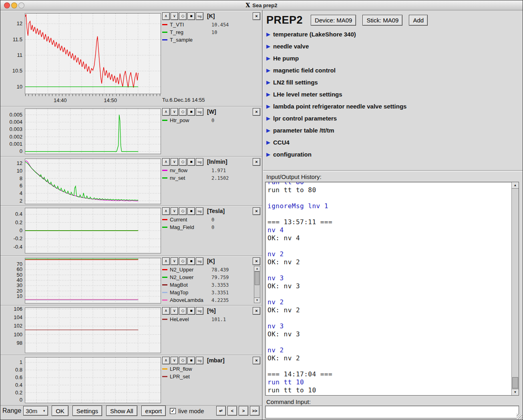 Image resolution: width=523 pixels, height=420 pixels. Describe the element at coordinates (14, 6) in the screenshot. I see `minimize-window-button` at that location.